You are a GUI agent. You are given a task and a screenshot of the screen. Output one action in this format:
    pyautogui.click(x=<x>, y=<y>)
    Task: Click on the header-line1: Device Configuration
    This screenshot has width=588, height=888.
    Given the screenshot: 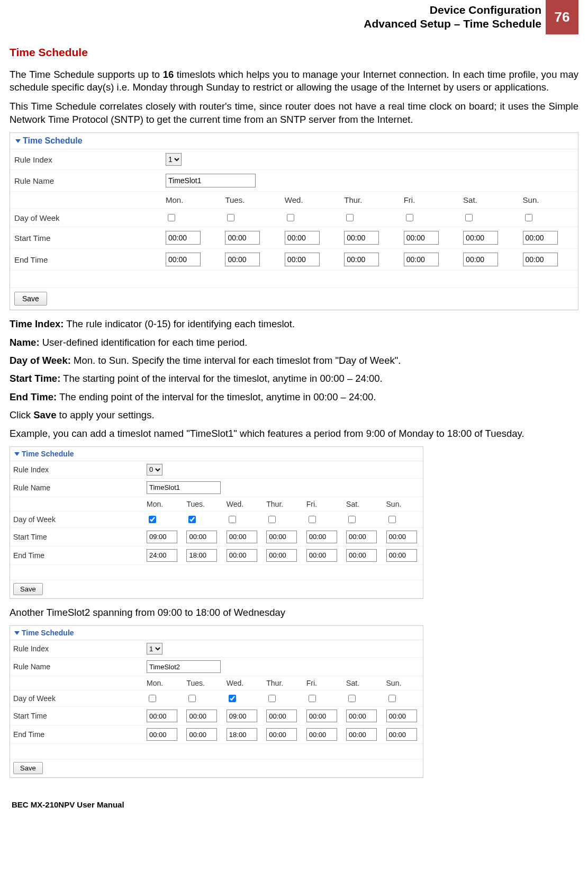 What is the action you would take?
    pyautogui.click(x=453, y=10)
    